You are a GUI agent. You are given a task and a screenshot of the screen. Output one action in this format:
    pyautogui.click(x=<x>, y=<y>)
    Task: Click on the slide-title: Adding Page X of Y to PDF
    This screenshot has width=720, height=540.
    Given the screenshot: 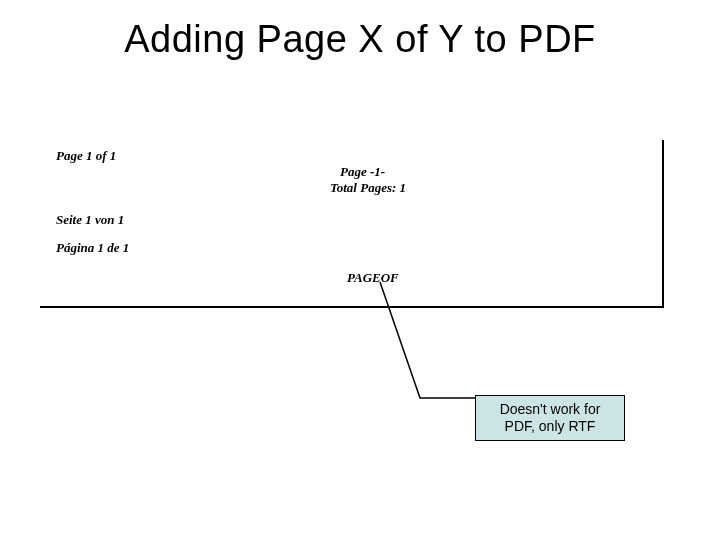 What is the action you would take?
    pyautogui.click(x=360, y=40)
    